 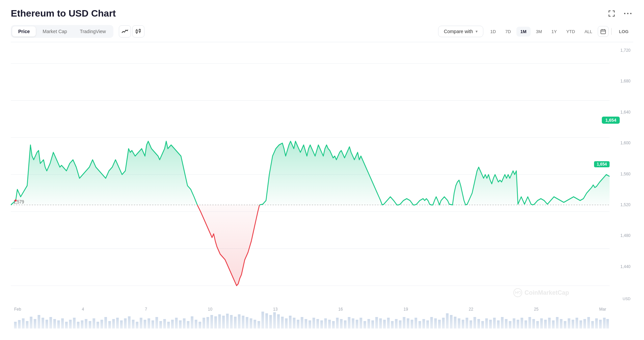 I want to click on tab-price: Price, so click(x=24, y=31).